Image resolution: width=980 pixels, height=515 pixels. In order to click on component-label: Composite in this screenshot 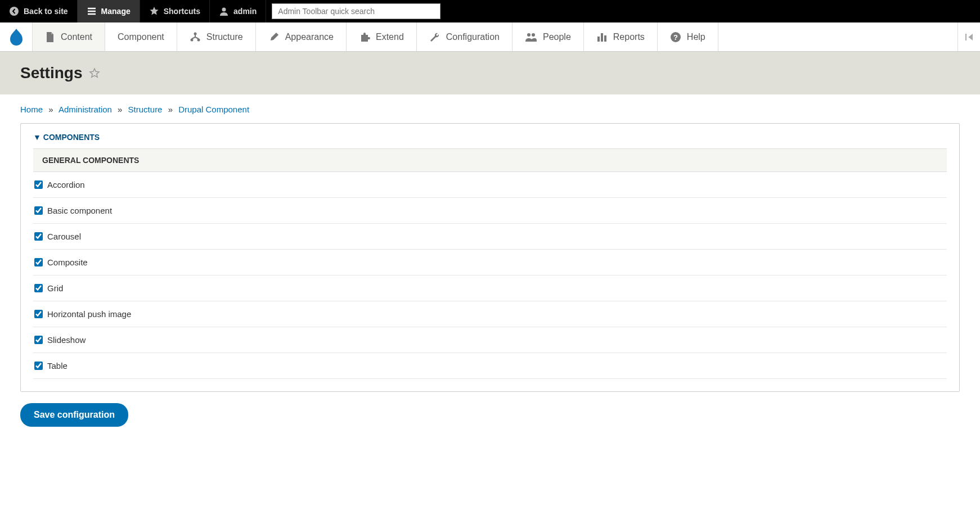, I will do `click(68, 262)`.